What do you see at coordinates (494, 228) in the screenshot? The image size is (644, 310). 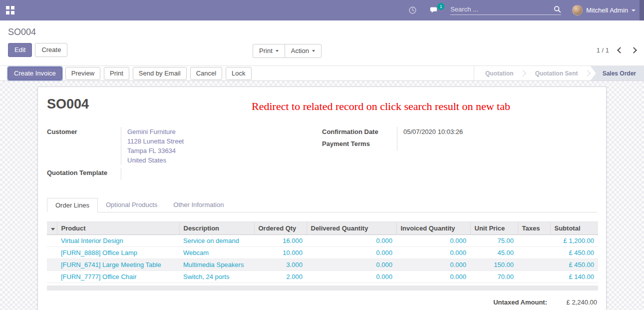 I see `header-unit-price: Unit Price` at bounding box center [494, 228].